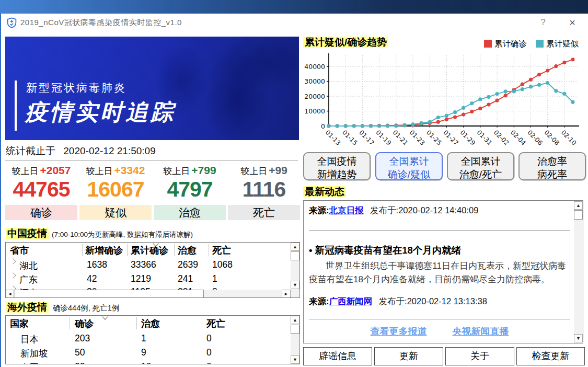 The image size is (588, 367). I want to click on news-vscrollbar: ▲ ▼, so click(578, 272).